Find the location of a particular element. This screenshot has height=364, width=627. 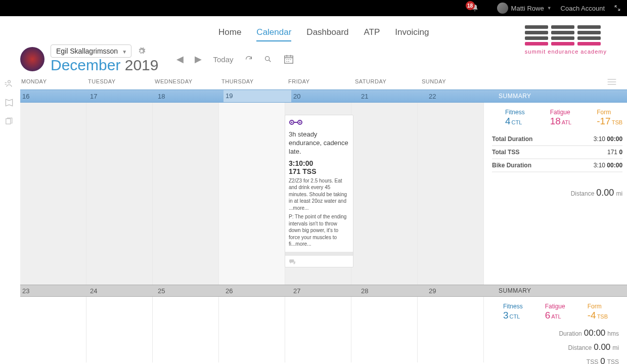

total-tss-line: Total TSS171 0 is located at coordinates (557, 153).